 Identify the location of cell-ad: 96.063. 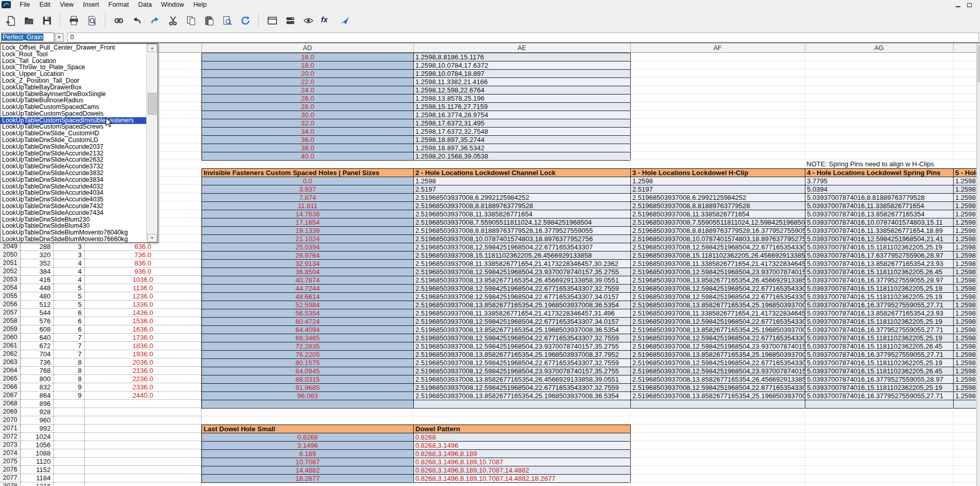
(308, 396).